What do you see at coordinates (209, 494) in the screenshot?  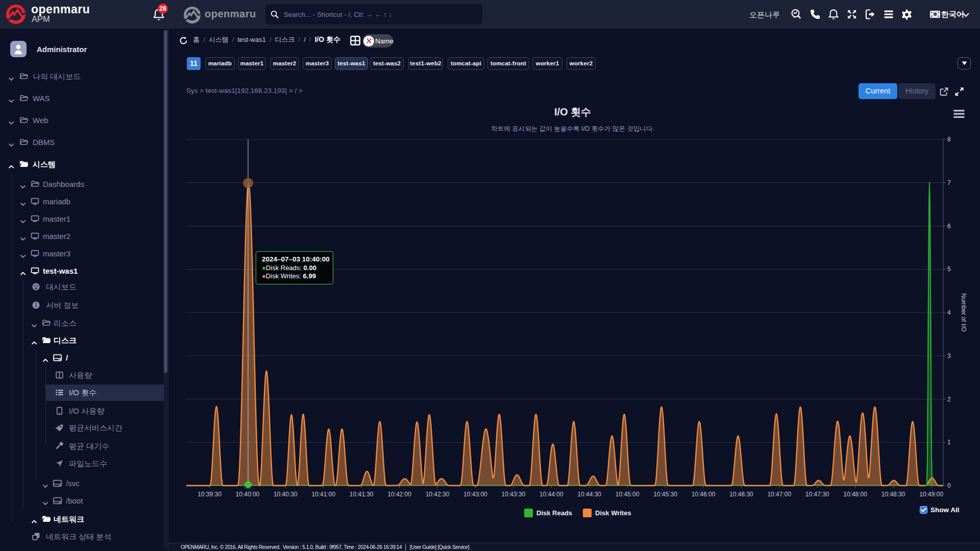 I see `svg-text: 10:39:30` at bounding box center [209, 494].